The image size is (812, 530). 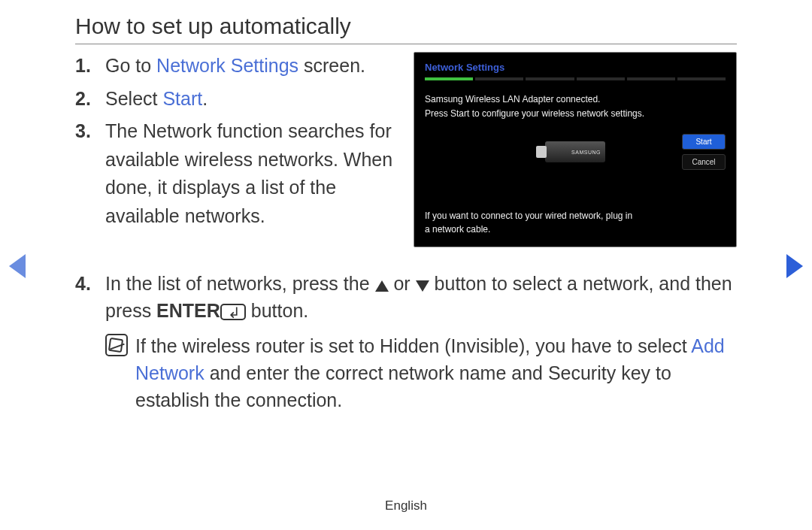 What do you see at coordinates (252, 174) in the screenshot?
I see `step-body: The Network function searches for availa…` at bounding box center [252, 174].